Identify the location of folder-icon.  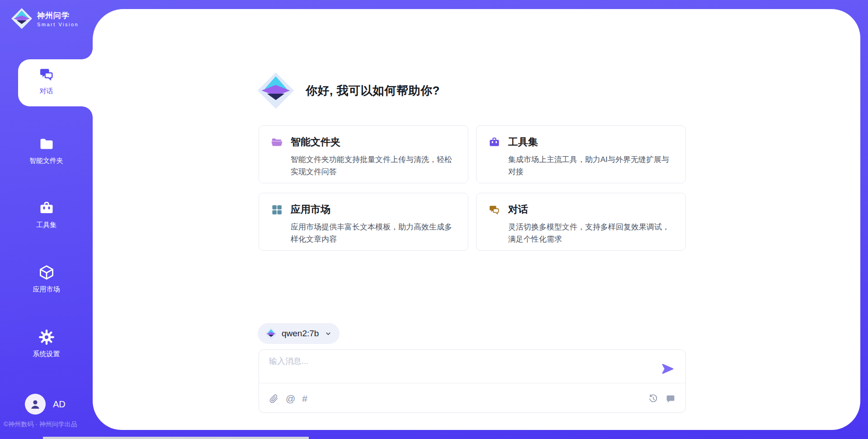
(47, 144).